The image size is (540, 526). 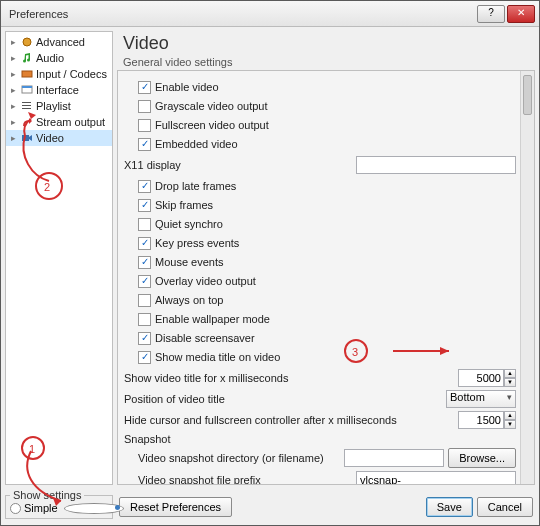 I want to click on footer: Show settings Simple All Reset Preferenc…, so click(x=270, y=507).